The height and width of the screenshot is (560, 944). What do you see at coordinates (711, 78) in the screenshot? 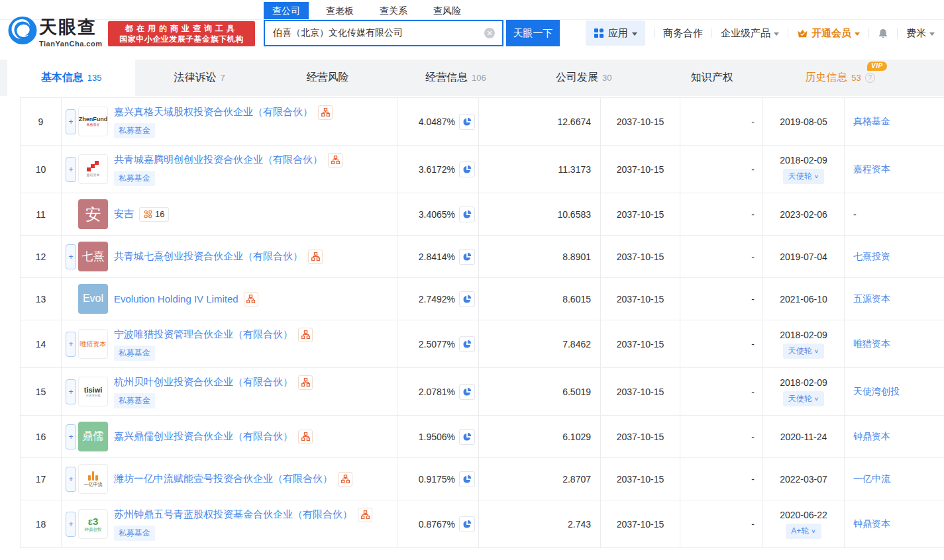
I see `tab-6: 知识产权` at bounding box center [711, 78].